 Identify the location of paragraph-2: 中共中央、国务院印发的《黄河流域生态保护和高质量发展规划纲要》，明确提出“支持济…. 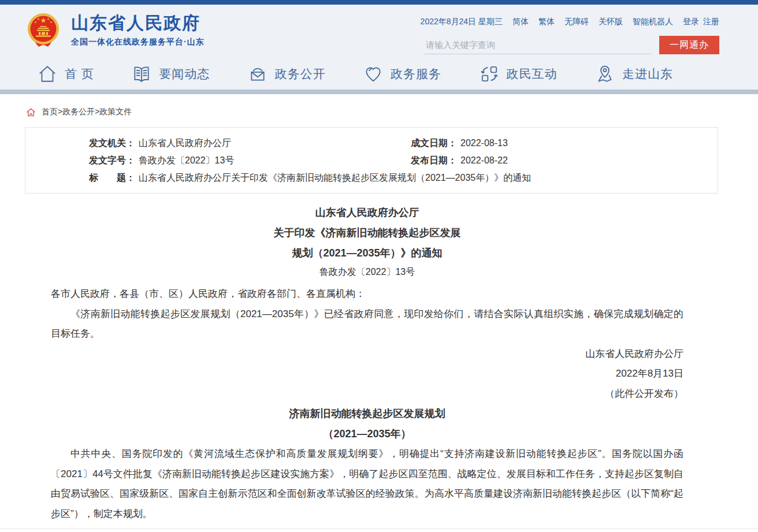
(367, 484).